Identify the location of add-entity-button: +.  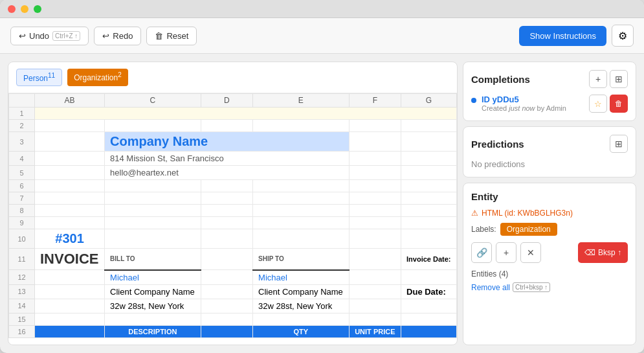
(506, 253).